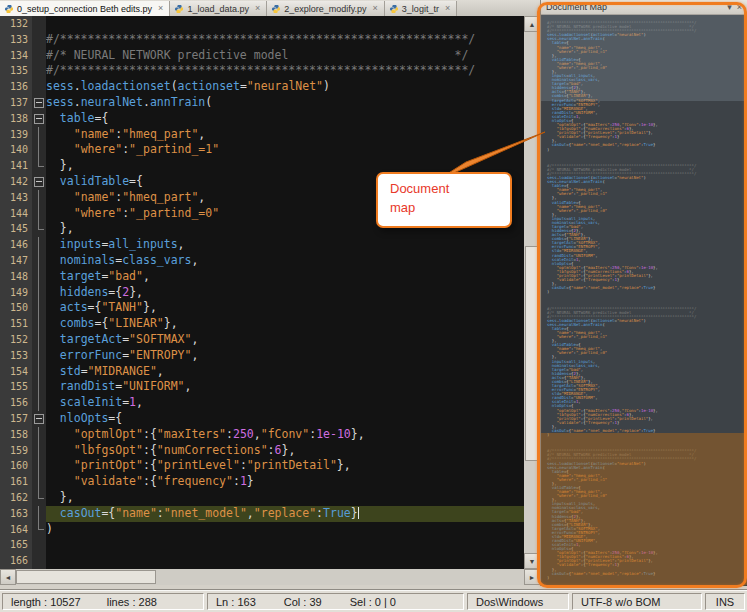 The width and height of the screenshot is (747, 612). Describe the element at coordinates (262, 451) in the screenshot. I see `editor-line: 159 "lbfgsOpt":{"numCorrections":6},` at that location.